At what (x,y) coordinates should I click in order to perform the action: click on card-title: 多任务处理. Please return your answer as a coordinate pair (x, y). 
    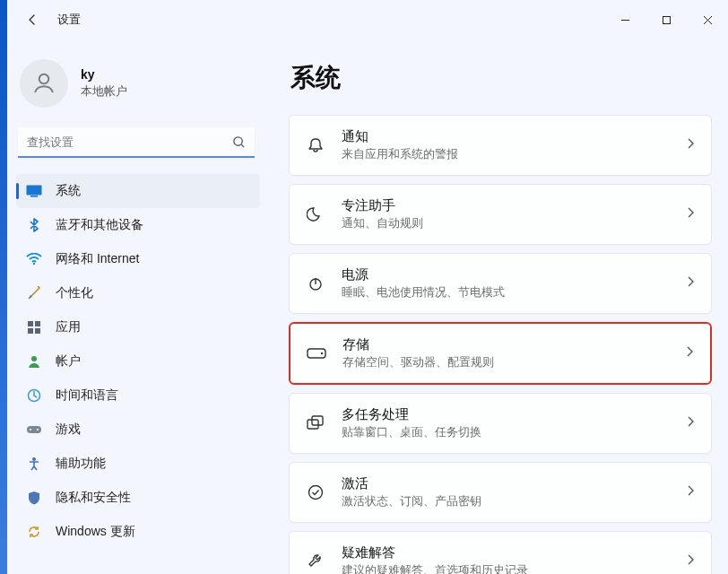
    Looking at the image, I should click on (514, 414).